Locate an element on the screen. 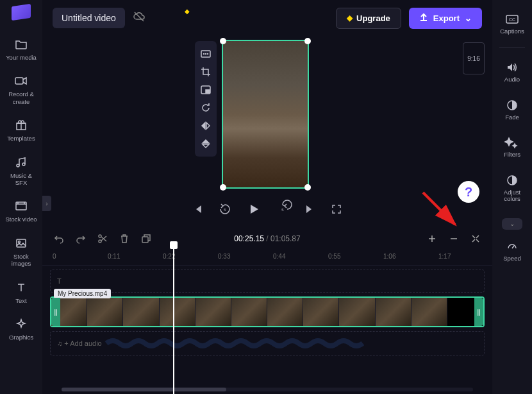 The width and height of the screenshot is (532, 394). scrollbar-thumb is located at coordinates (144, 390).